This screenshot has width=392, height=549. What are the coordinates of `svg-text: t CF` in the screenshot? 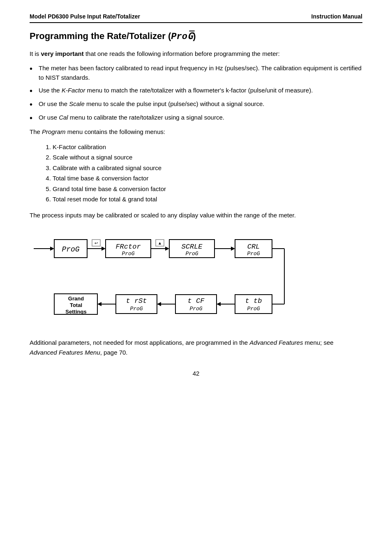 It's located at (196, 301).